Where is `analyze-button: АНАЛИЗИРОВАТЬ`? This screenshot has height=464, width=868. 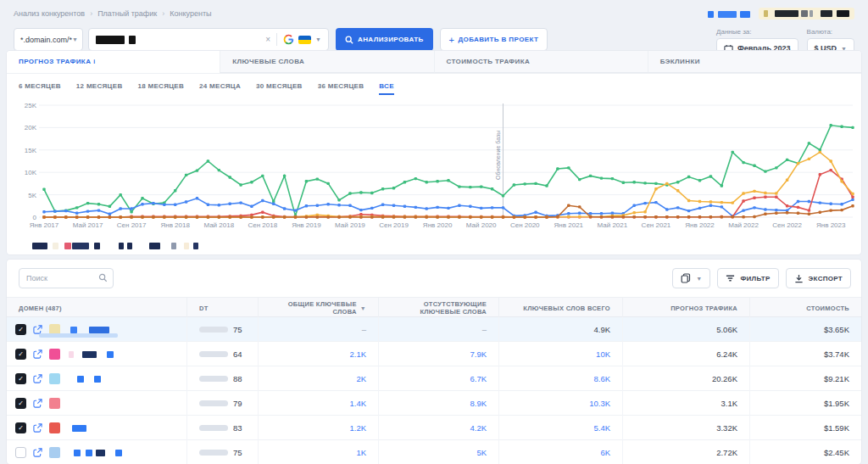
analyze-button: АНАЛИЗИРОВАТЬ is located at coordinates (385, 39).